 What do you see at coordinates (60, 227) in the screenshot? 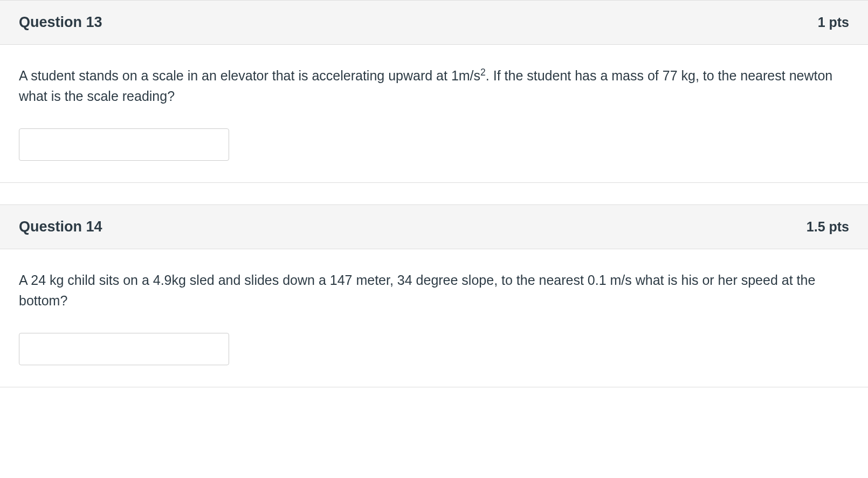
I see `question-title: Question 14` at bounding box center [60, 227].